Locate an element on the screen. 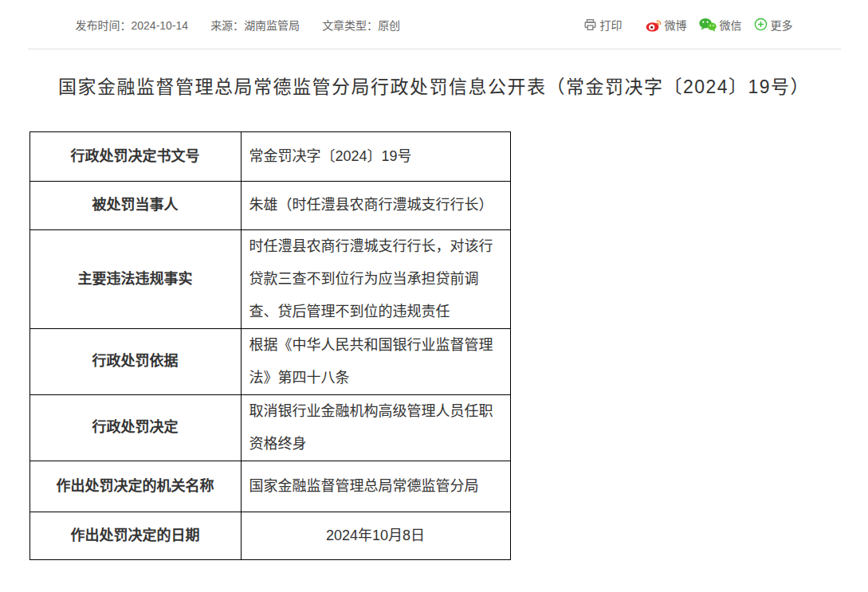 This screenshot has height=592, width=868. row-label: 行政处罚决定 is located at coordinates (136, 427).